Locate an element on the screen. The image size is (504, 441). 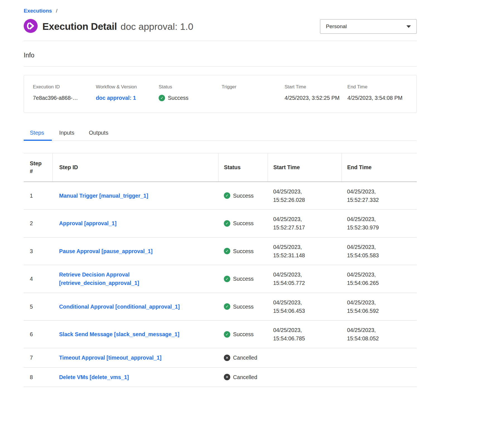
step-link: Timeout Approval [timeout_approval_1] is located at coordinates (110, 358).